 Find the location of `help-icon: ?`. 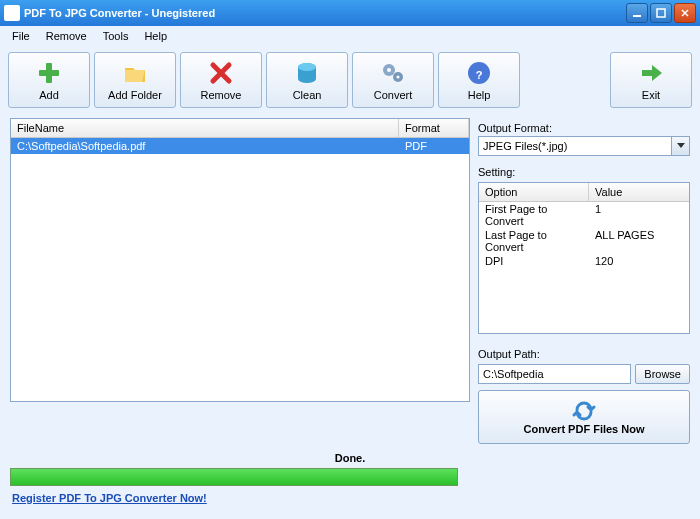

help-icon: ? is located at coordinates (479, 73).